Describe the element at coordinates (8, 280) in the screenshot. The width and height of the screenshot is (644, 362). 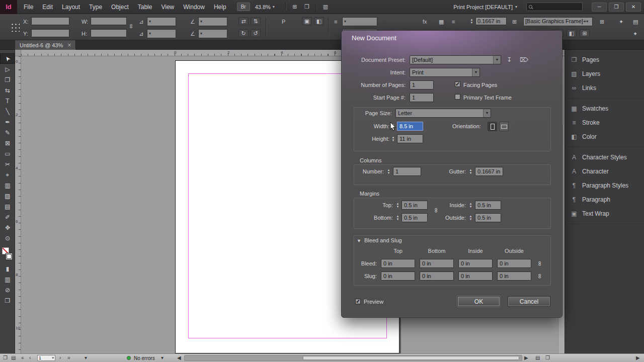
I see `tool-apply-gradient: ▥` at that location.